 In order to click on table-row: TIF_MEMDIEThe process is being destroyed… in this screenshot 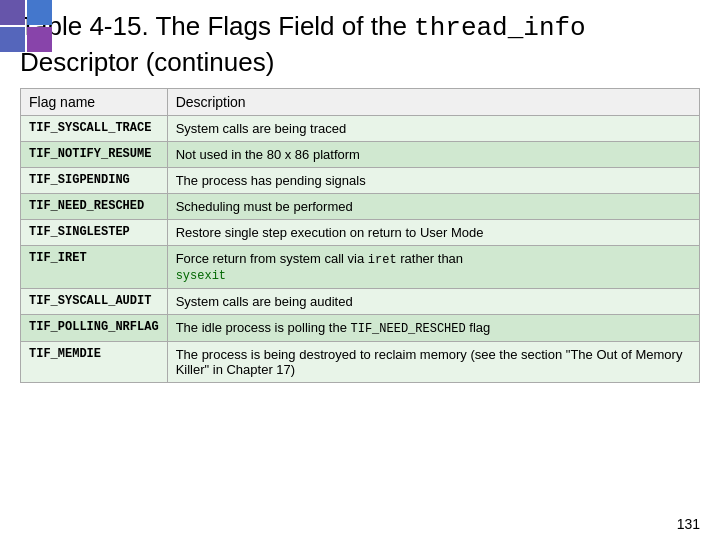, I will do `click(360, 362)`.